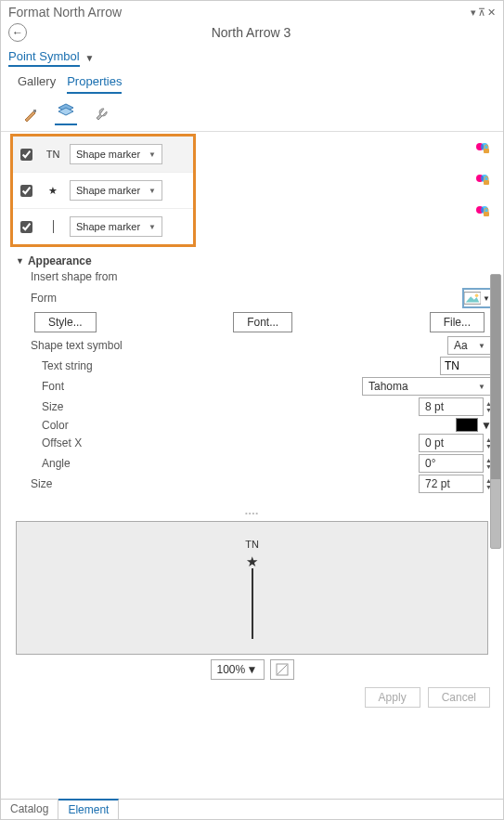 The height and width of the screenshot is (820, 504). Describe the element at coordinates (262, 277) in the screenshot. I see `insert-shape-label: Insert shape from` at that location.